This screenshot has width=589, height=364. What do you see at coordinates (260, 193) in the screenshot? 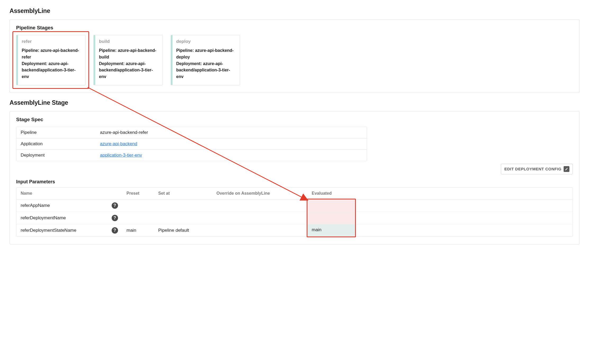
I see `col-header-override: Override on AssemblyLine` at bounding box center [260, 193].